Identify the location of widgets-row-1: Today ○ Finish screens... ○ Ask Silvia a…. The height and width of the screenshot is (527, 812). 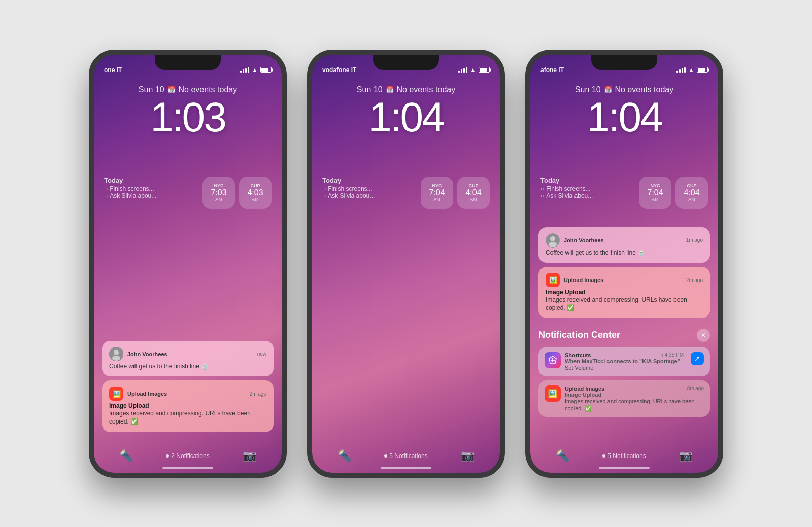
(188, 193).